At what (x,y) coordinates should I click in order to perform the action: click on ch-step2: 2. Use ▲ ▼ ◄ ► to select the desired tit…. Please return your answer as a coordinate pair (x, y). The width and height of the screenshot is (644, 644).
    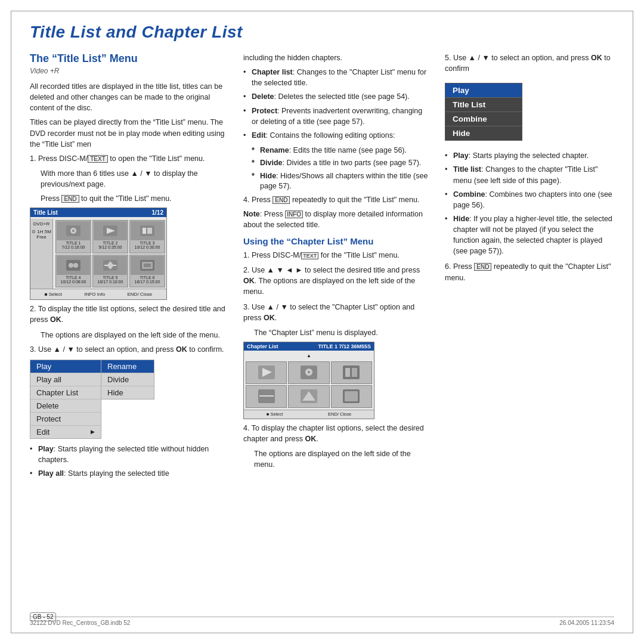
    Looking at the image, I should click on (336, 281).